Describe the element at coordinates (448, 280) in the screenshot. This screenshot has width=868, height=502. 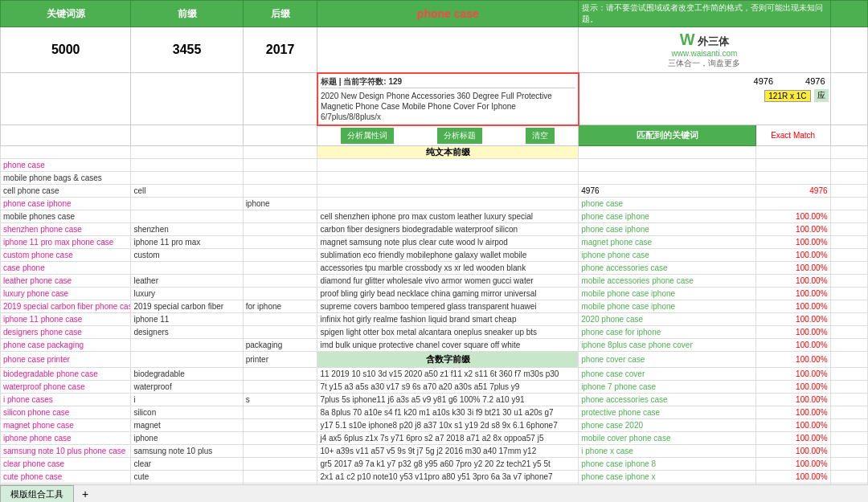
I see `content-cell: diamond fur glitter wholesale vivo armor…` at that location.